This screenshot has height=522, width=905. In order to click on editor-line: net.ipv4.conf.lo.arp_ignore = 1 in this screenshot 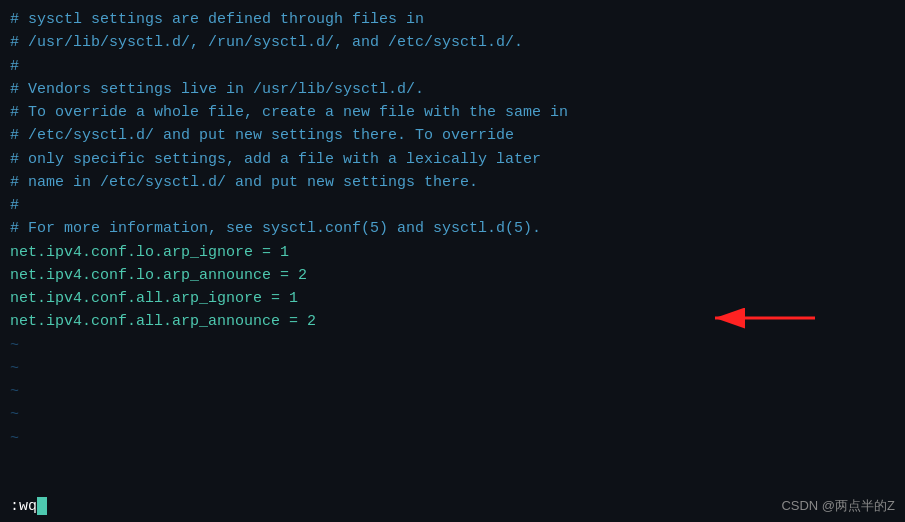, I will do `click(452, 252)`.